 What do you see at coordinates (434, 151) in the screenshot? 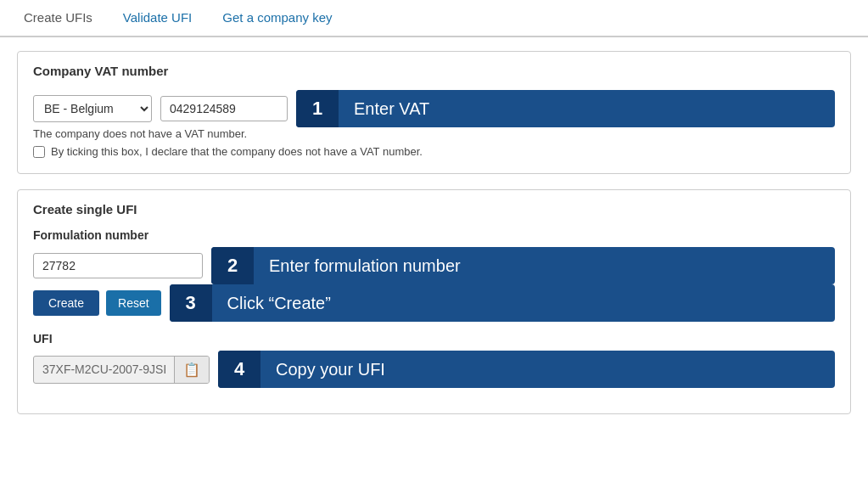
I see `no-vat-checkbox-row: By ticking this box, I declare that the …` at bounding box center [434, 151].